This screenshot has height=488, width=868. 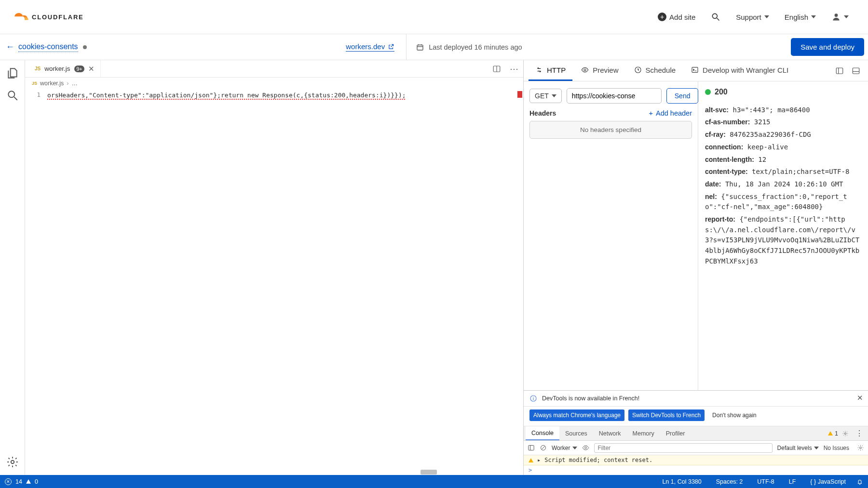 I want to click on unsaved-changes-dot-icon, so click(x=85, y=47).